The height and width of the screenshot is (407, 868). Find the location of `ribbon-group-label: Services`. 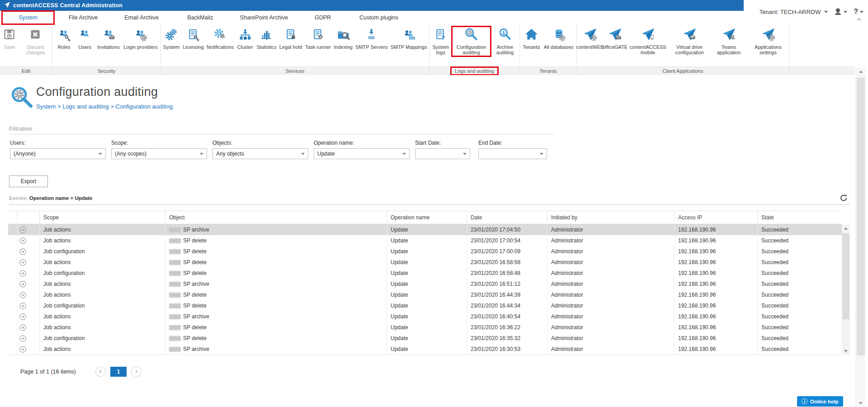

ribbon-group-label: Services is located at coordinates (295, 71).